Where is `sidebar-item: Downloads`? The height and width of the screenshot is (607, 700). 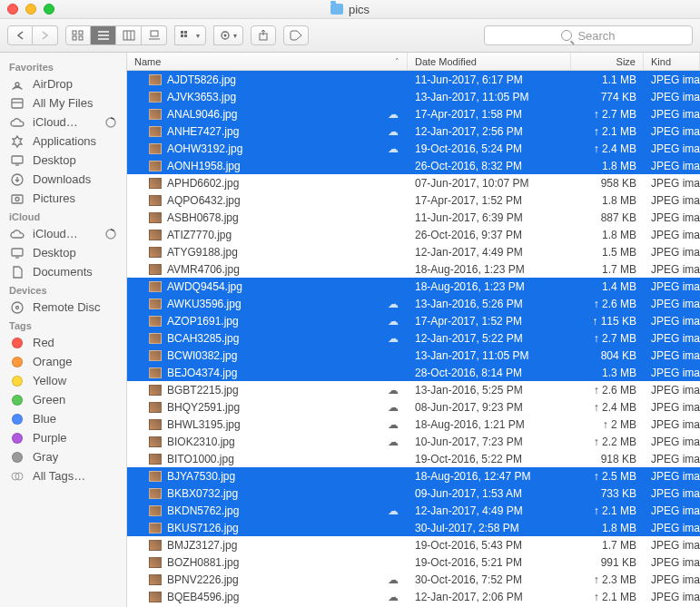 sidebar-item: Downloads is located at coordinates (64, 180).